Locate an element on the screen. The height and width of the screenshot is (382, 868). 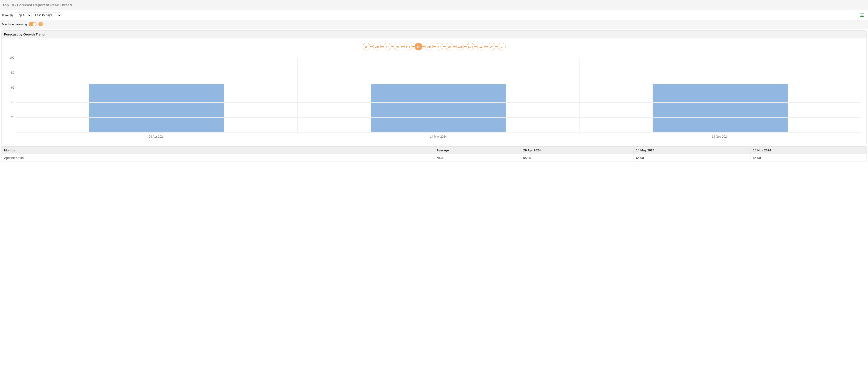
col-header: Monitor is located at coordinates (218, 150).